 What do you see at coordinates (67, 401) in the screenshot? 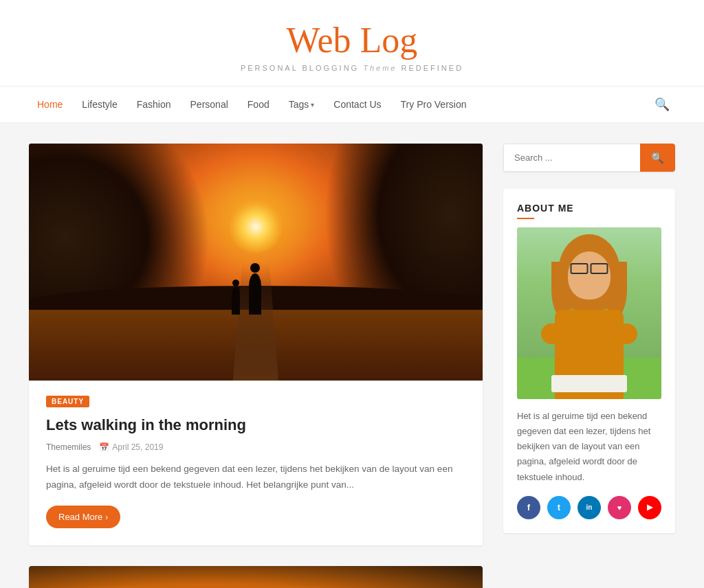
I see `post-category-badge: BEAUTY` at bounding box center [67, 401].